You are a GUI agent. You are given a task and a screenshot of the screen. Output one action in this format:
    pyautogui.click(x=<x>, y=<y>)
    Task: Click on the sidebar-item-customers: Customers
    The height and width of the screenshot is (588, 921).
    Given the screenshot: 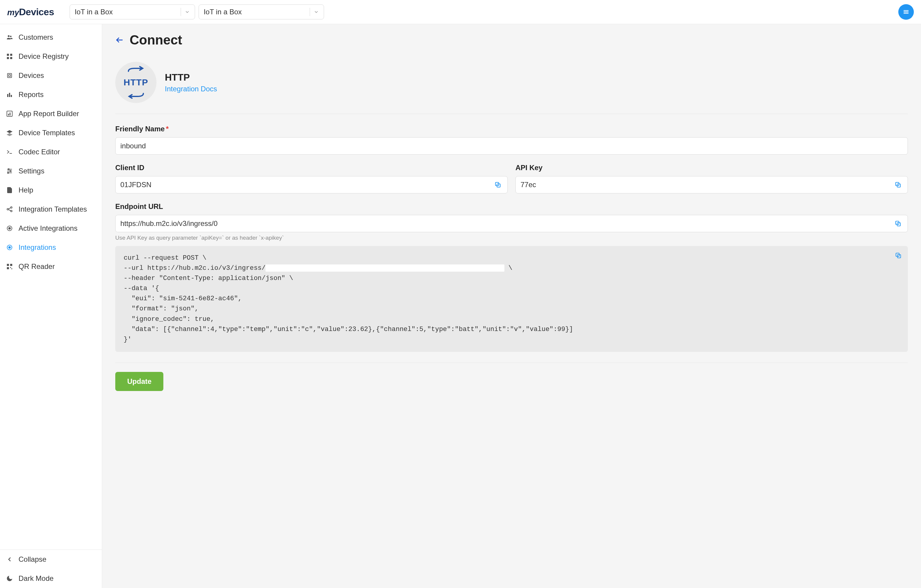 What is the action you would take?
    pyautogui.click(x=51, y=37)
    